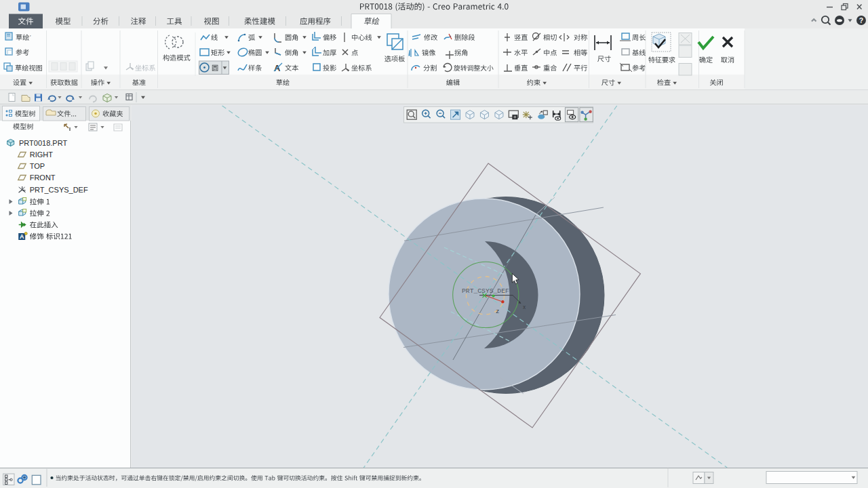 This screenshot has width=868, height=488. Describe the element at coordinates (498, 312) in the screenshot. I see `svg-text: Z` at that location.